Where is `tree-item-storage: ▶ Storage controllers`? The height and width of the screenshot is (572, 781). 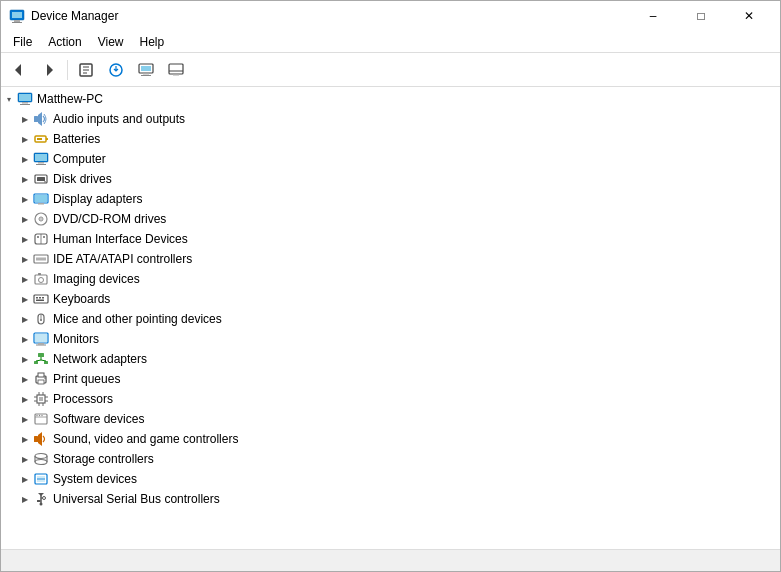 tree-item-storage: ▶ Storage controllers is located at coordinates (390, 459).